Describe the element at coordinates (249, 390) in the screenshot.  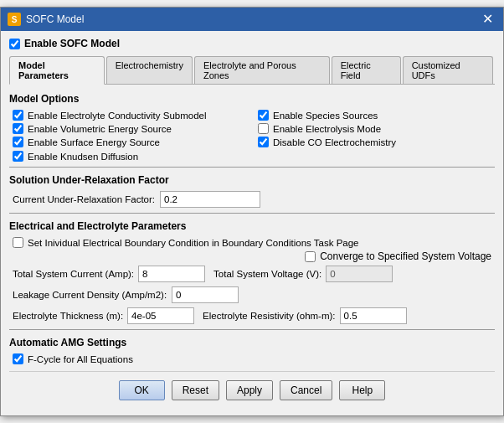
I see `apply-button: Apply` at that location.